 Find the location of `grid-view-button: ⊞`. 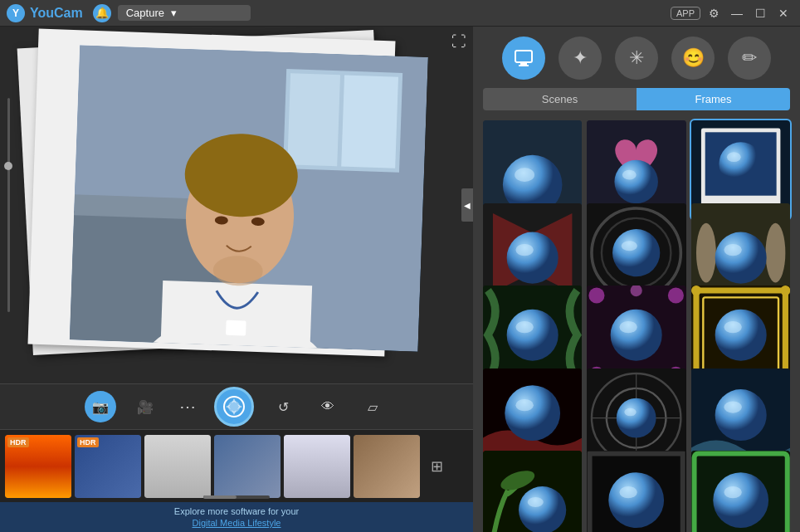

grid-view-button: ⊞ is located at coordinates (437, 466).